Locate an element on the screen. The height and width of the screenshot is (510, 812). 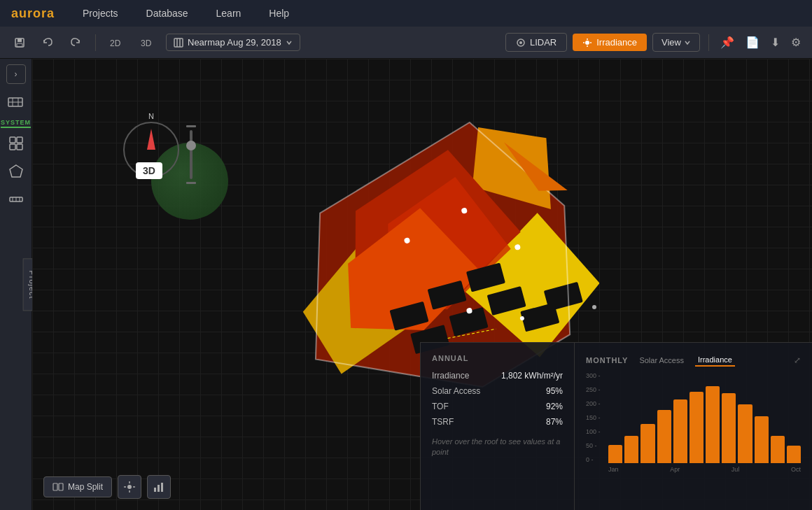
compass-north-label: N is located at coordinates (151, 116).